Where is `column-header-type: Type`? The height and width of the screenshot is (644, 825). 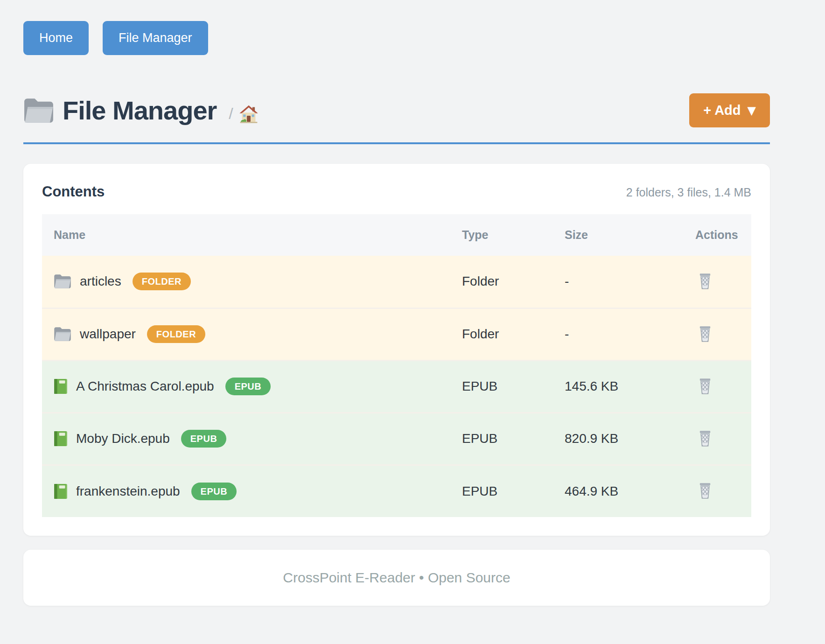
column-header-type: Type is located at coordinates (502, 235).